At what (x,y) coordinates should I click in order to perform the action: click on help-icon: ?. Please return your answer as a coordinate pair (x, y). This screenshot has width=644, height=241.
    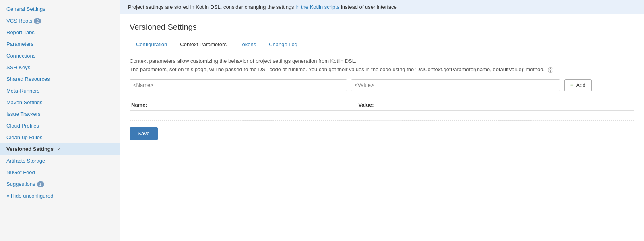
    Looking at the image, I should click on (551, 70).